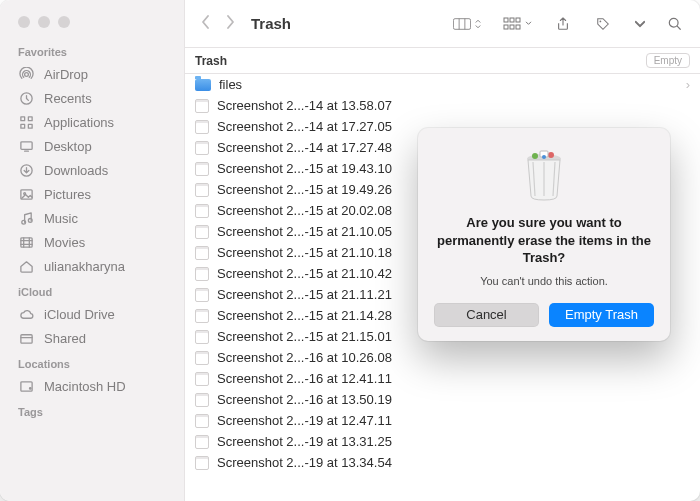  What do you see at coordinates (442, 24) in the screenshot?
I see `toolbar: Trash` at bounding box center [442, 24].